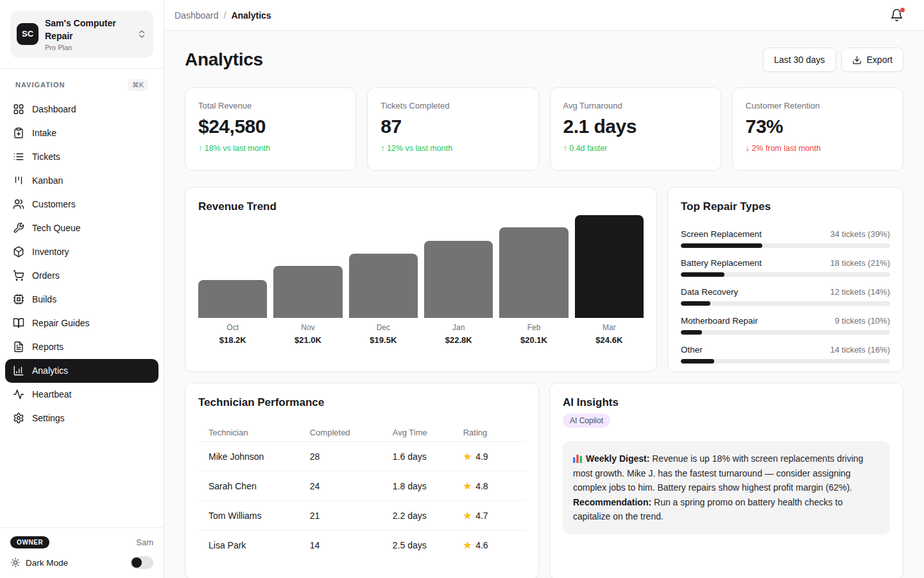 The image size is (924, 578). Describe the element at coordinates (362, 480) in the screenshot. I see `technician-performance-card: Technician Performance Technician Comple…` at that location.